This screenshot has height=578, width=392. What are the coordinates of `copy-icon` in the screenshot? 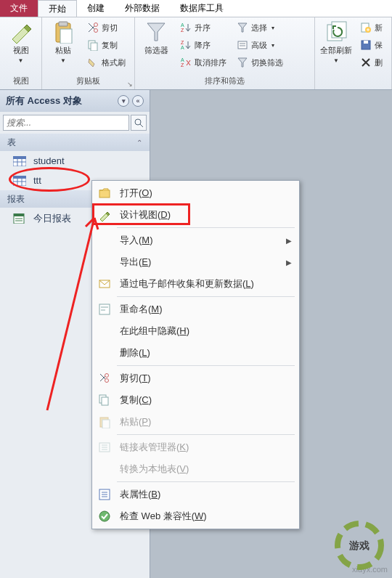 It's located at (105, 400).